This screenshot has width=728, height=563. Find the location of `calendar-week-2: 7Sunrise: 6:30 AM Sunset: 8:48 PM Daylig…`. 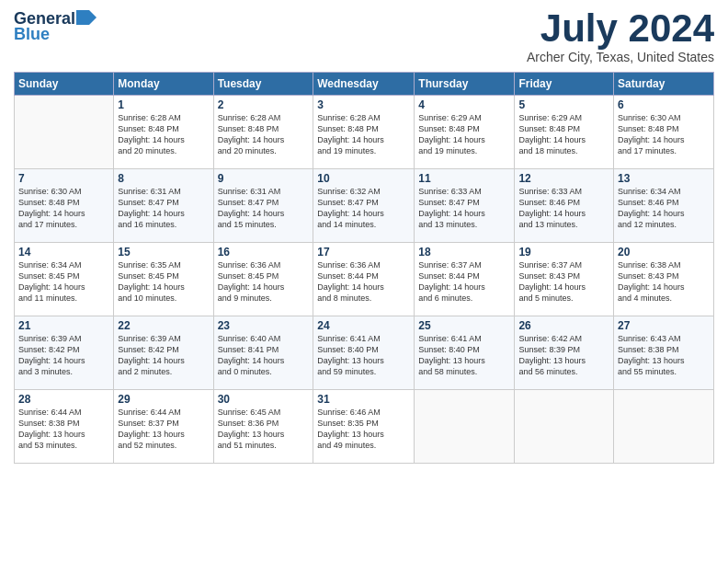

calendar-week-2: 7Sunrise: 6:30 AM Sunset: 8:48 PM Daylig… is located at coordinates (364, 206).